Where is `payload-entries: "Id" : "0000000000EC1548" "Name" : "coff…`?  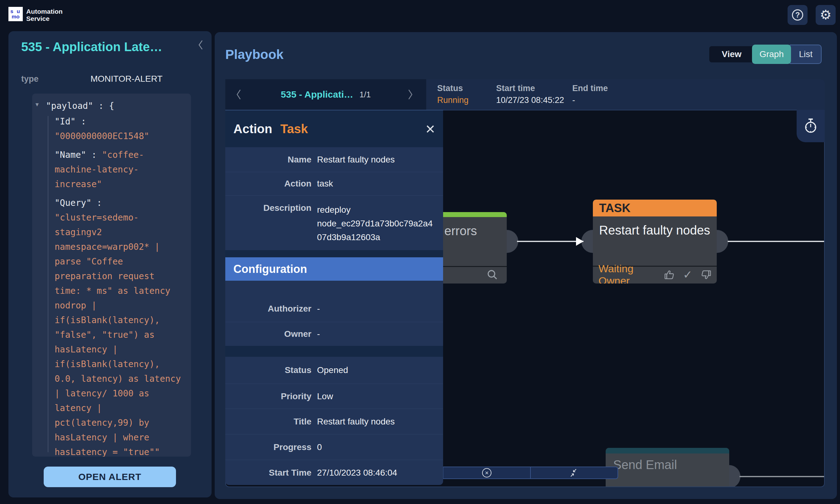
payload-entries: "Id" : "0000000000EC1548" "Name" : "coff… is located at coordinates (119, 285).